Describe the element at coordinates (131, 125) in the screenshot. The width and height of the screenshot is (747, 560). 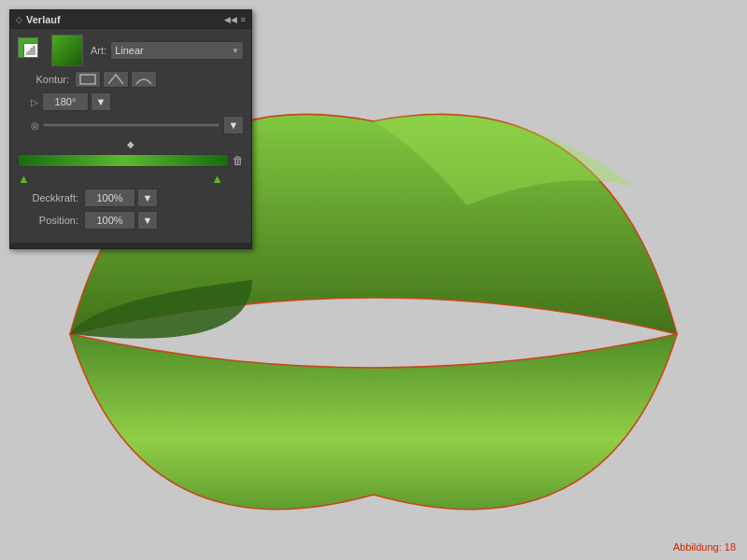
I see `aspect-row: ◎ ▼` at that location.